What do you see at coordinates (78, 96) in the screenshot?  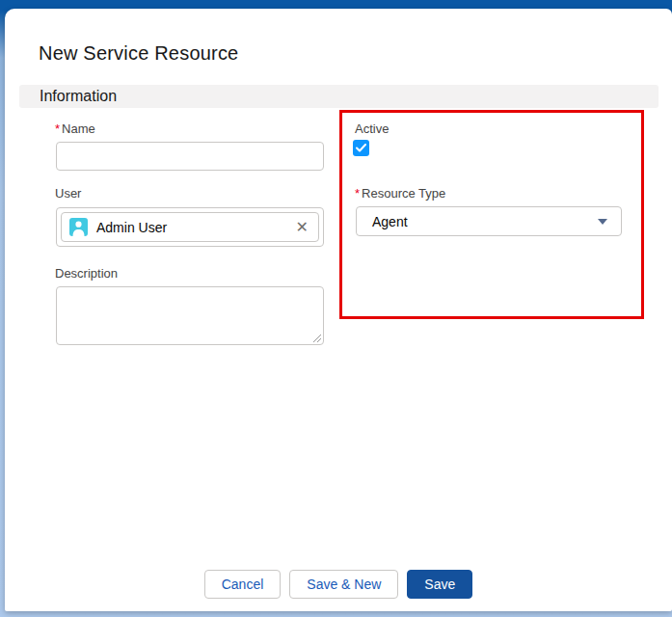 I see `section-title: Information` at bounding box center [78, 96].